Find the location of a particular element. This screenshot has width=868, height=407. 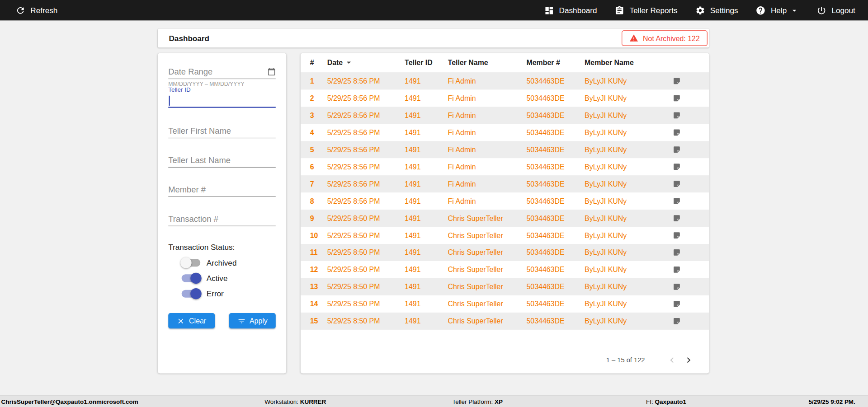

table-row: 12 5/29/25 8:50 PM 1491 Chris SuperTelle… is located at coordinates (505, 270).